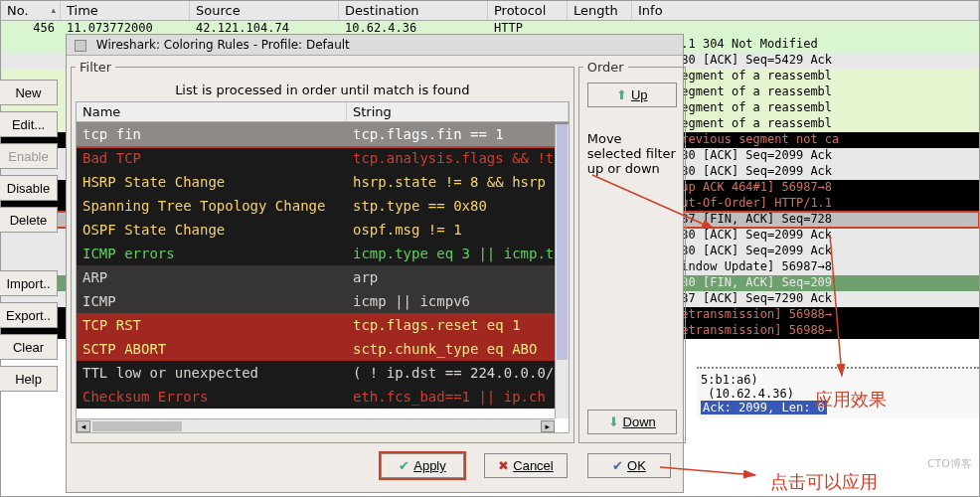 Image resolution: width=980 pixels, height=497 pixels. What do you see at coordinates (632, 421) in the screenshot?
I see `down-button: ⬇Down` at bounding box center [632, 421].